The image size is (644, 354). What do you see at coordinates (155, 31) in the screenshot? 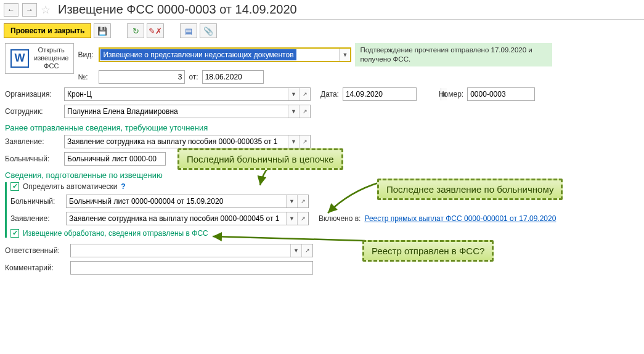
I see `cancel-icon: ✎✗` at bounding box center [155, 31].